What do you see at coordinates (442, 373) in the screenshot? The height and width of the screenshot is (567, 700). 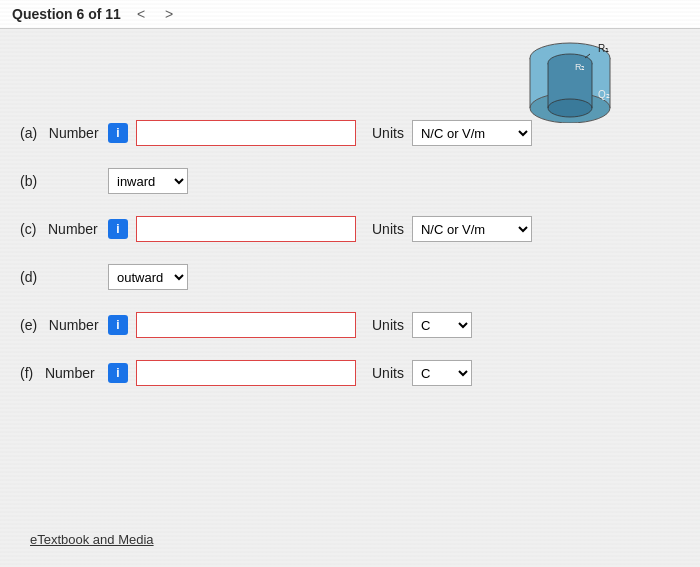 I see `units-select-f: C nC μC` at bounding box center [442, 373].